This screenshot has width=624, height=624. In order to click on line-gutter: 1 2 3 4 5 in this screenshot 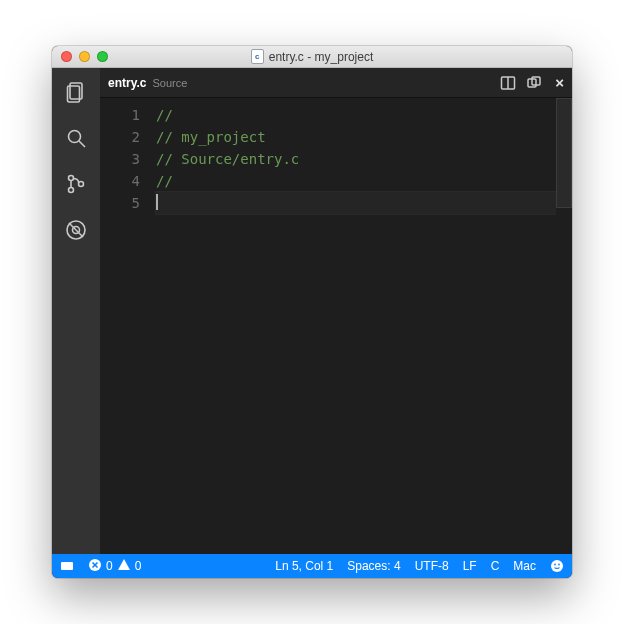, I will do `click(127, 326)`.